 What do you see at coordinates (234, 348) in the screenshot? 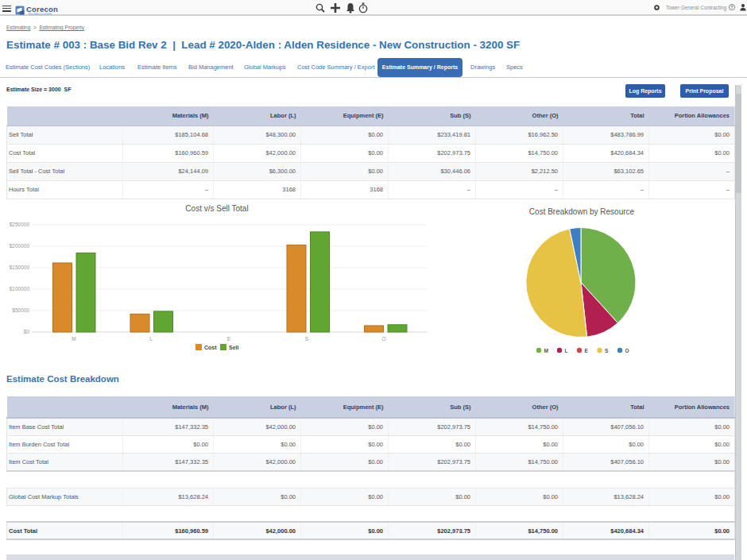
I see `svg-text: Sell` at bounding box center [234, 348].